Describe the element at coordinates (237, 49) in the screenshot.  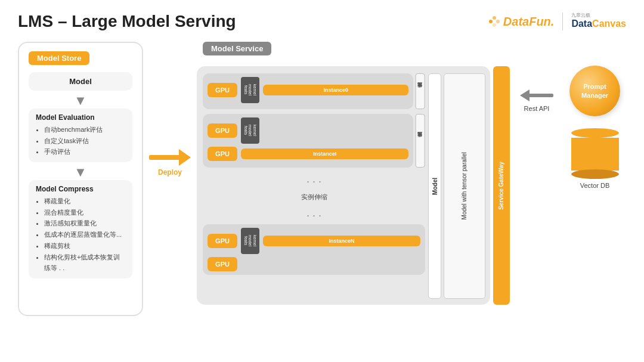
I see `model-service-label: Model Service` at that location.